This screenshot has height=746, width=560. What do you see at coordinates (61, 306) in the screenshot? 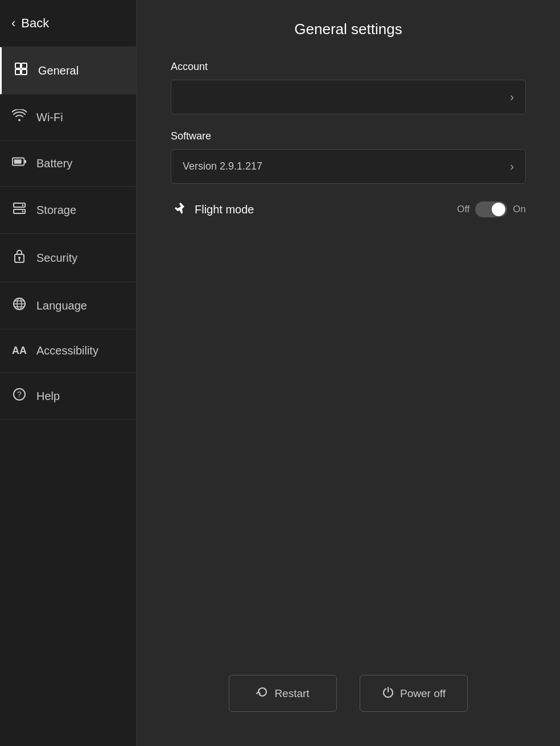
I see `sidebar-item-label-language: Language` at bounding box center [61, 306].